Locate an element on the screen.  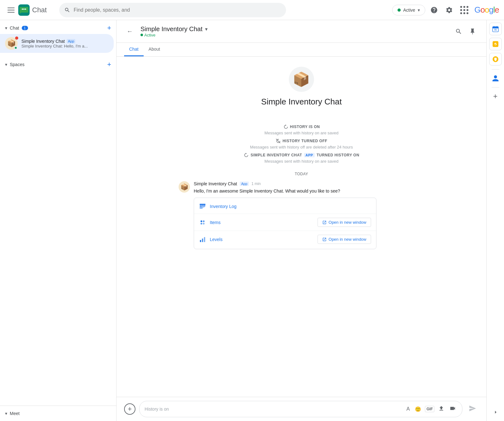
open-new-window-icon-levels is located at coordinates (324, 239).